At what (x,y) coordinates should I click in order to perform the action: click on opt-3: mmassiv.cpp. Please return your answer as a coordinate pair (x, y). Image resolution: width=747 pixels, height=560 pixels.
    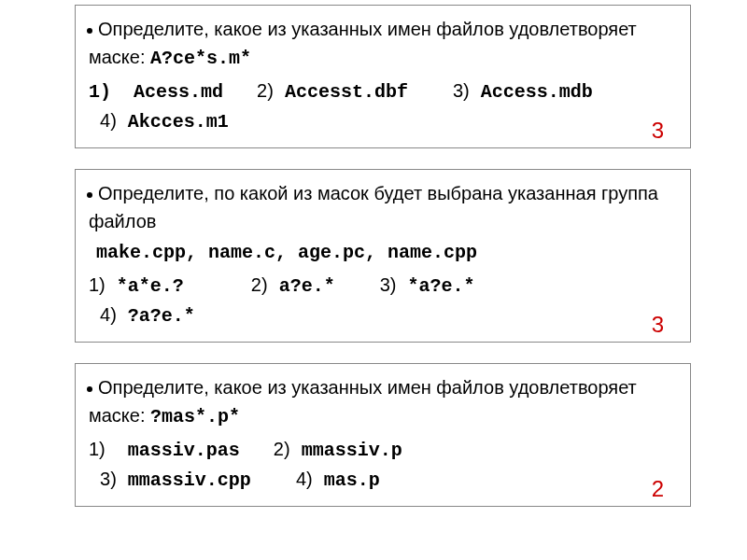
    Looking at the image, I should click on (190, 480).